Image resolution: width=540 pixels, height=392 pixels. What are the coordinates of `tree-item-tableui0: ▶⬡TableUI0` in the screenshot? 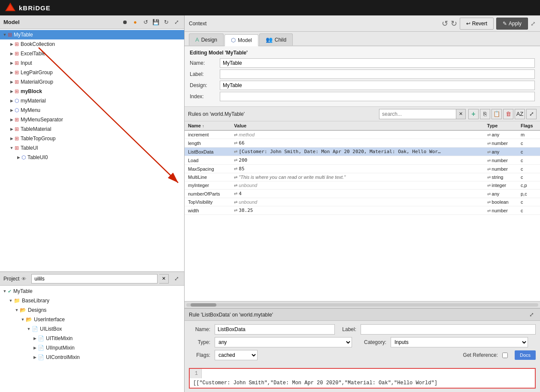 It's located at (92, 157).